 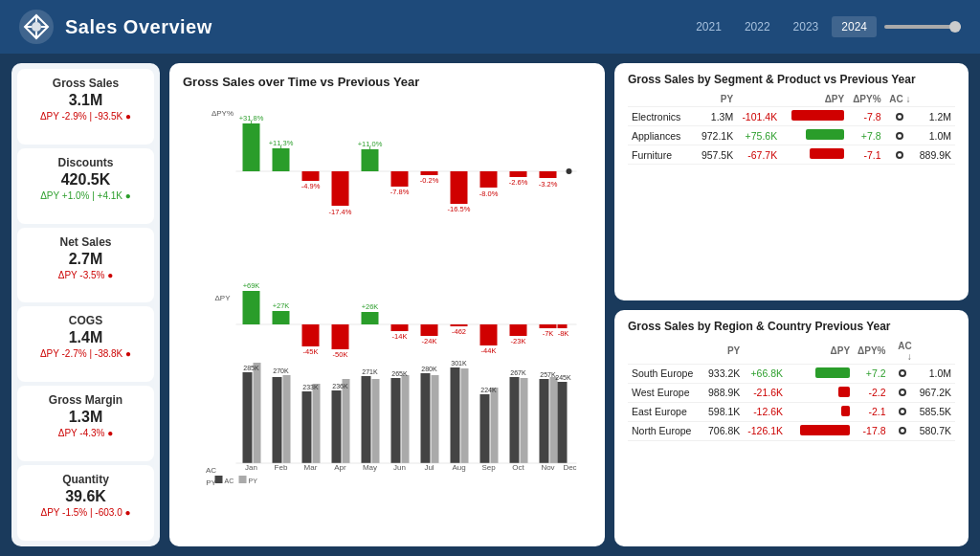 What do you see at coordinates (459, 209) in the screenshot?
I see `svg-text: -16.5%` at bounding box center [459, 209].